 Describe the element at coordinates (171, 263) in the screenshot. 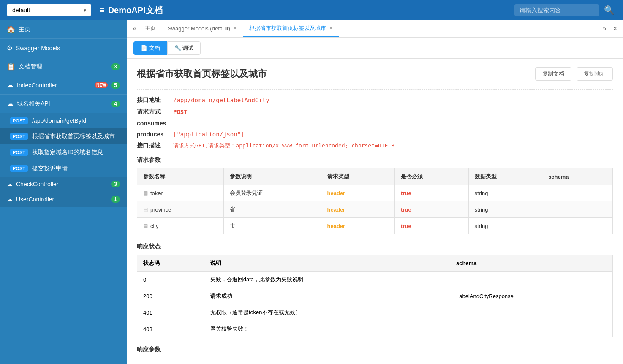

I see `status-col-code: 状态码` at that location.